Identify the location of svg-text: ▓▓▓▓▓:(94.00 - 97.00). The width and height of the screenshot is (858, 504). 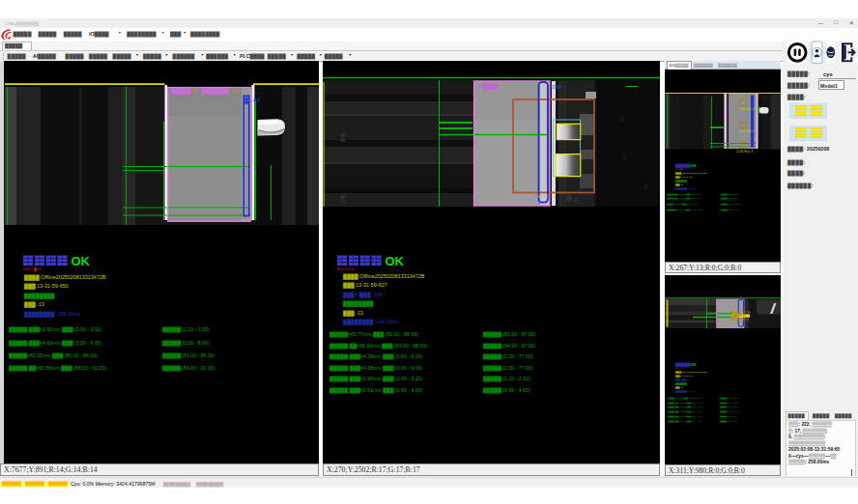
(510, 346).